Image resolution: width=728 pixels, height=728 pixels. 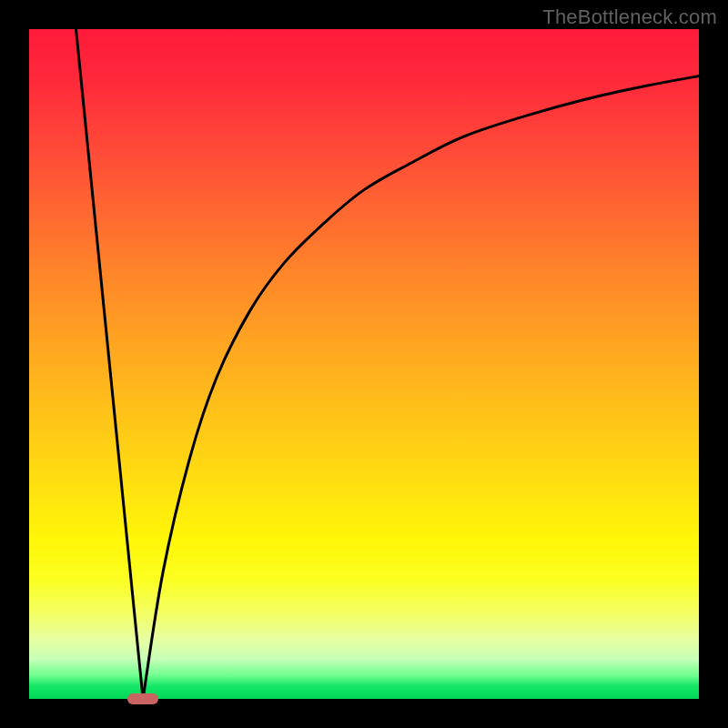 I want to click on bottleneck-marker, so click(x=143, y=699).